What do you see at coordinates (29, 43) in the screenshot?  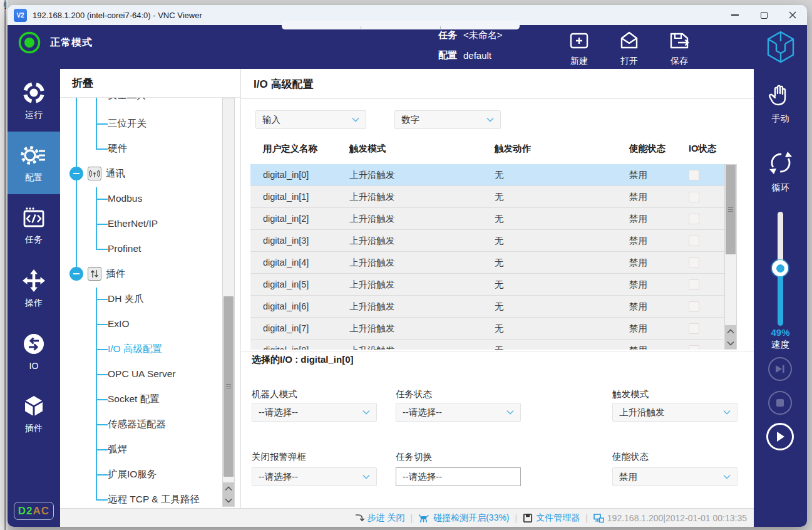 I see `mode-status-icon` at bounding box center [29, 43].